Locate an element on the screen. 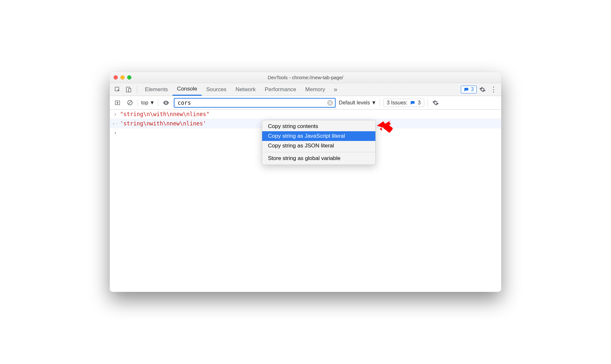 Image resolution: width=611 pixels, height=364 pixels. filter-input is located at coordinates (252, 103).